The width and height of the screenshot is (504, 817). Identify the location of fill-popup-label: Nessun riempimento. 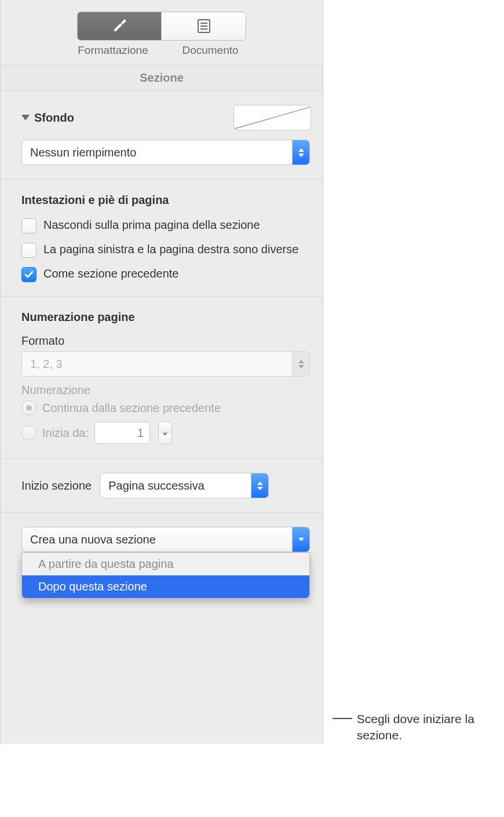
(157, 152).